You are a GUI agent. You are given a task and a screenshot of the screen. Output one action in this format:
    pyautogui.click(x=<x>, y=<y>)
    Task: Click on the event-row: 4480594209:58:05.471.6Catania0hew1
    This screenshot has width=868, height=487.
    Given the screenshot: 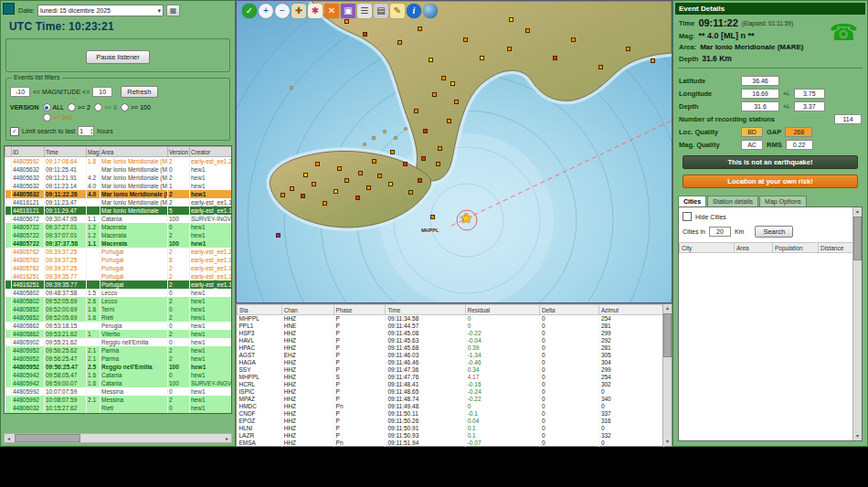 What is the action you would take?
    pyautogui.click(x=119, y=375)
    